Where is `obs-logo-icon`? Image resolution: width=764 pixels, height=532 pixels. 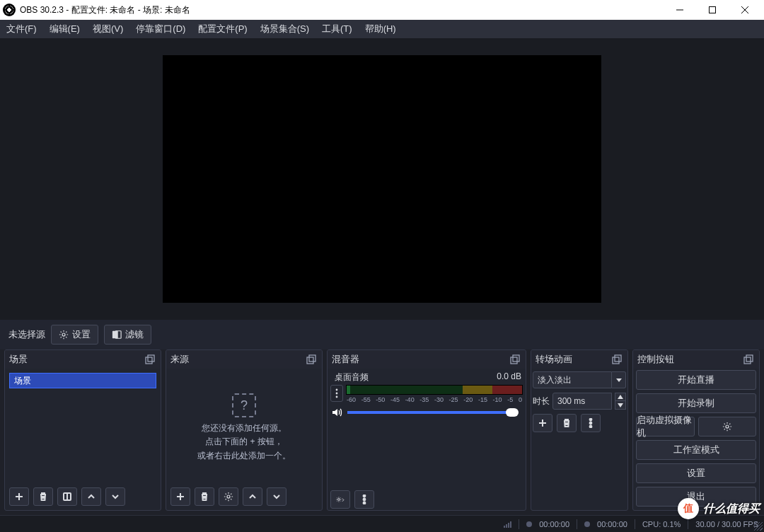 obs-logo-icon is located at coordinates (9, 10).